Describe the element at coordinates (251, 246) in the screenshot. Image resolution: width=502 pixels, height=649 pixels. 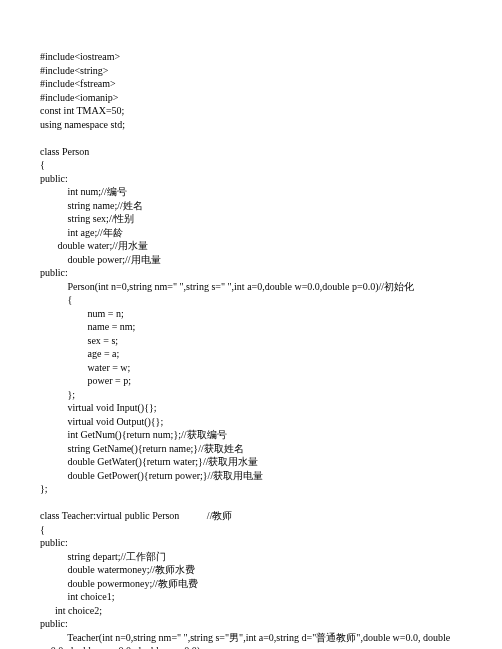
I see `code-line: double water;//用水量` at that location.